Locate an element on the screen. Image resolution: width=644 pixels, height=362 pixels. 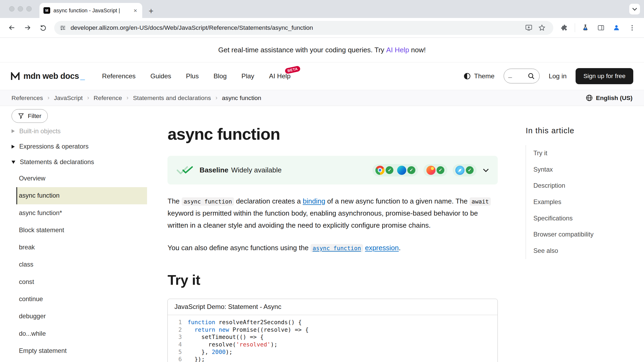
safari-icon is located at coordinates (460, 170).